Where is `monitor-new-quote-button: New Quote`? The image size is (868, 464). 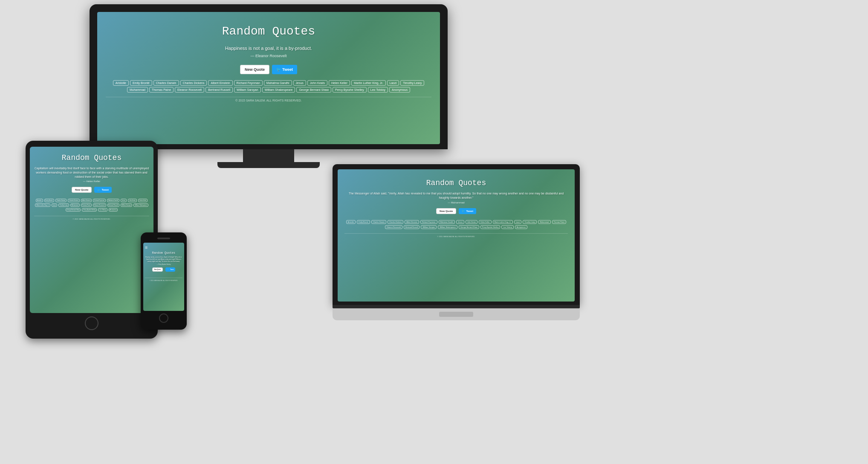 monitor-new-quote-button: New Quote is located at coordinates (255, 70).